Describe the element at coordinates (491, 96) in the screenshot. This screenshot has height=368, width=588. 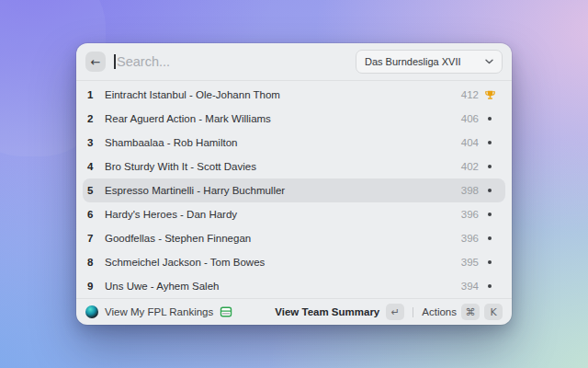
I see `trophy-icon` at that location.